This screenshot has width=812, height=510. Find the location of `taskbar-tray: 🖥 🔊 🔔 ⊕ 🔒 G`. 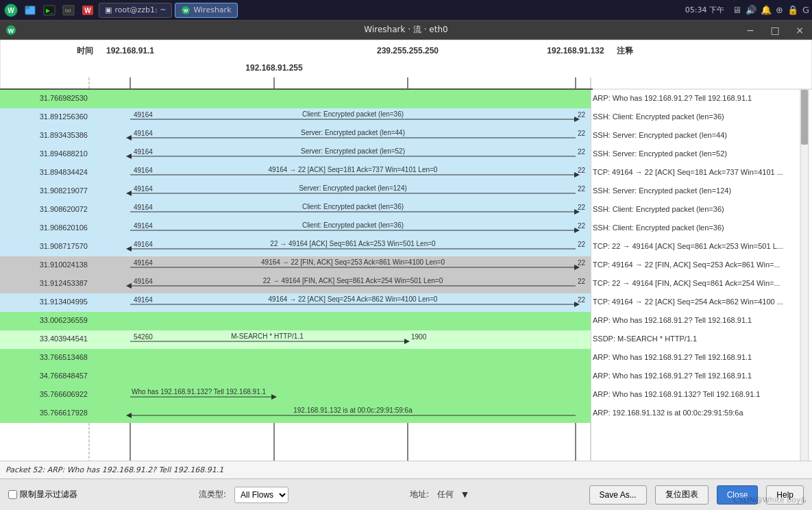

taskbar-tray: 🖥 🔊 🔔 ⊕ 🔒 G is located at coordinates (771, 10).